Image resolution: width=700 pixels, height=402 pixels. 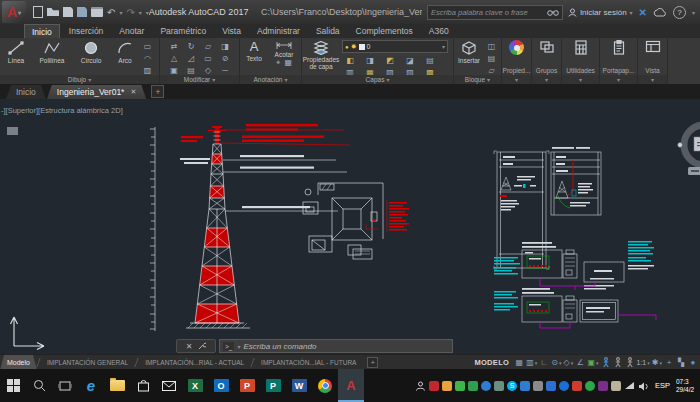 I want to click on file-explorer-icon, so click(x=117, y=386).